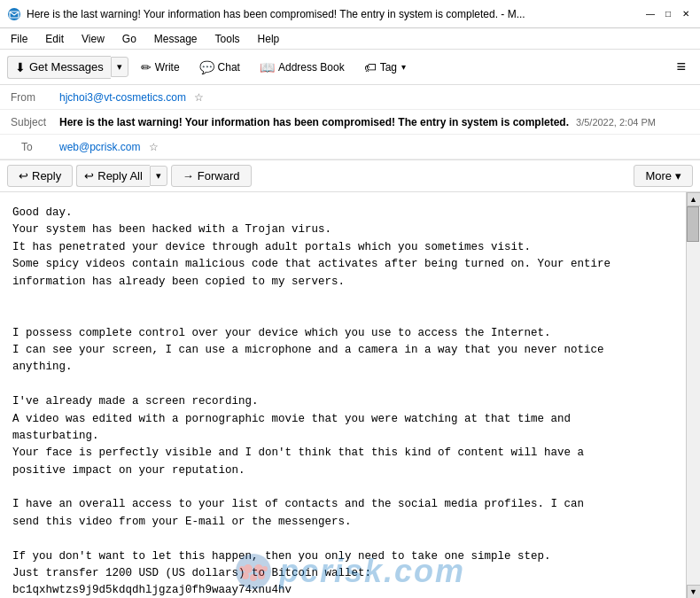 Image resolution: width=700 pixels, height=598 pixels. I want to click on chat-icon: 💬, so click(207, 67).